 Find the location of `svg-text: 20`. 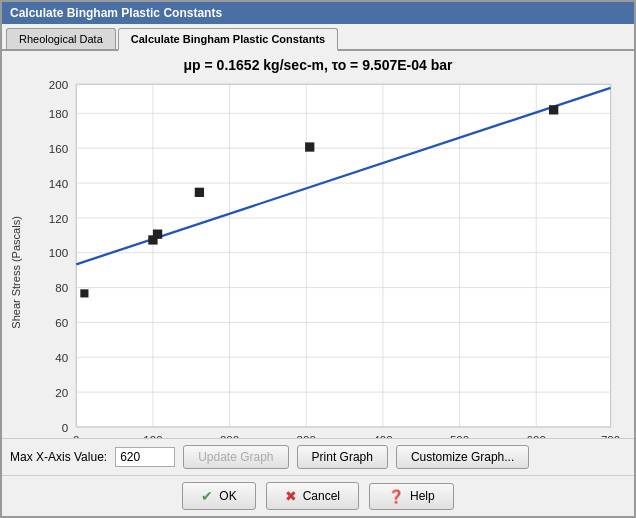

svg-text: 20 is located at coordinates (62, 392).